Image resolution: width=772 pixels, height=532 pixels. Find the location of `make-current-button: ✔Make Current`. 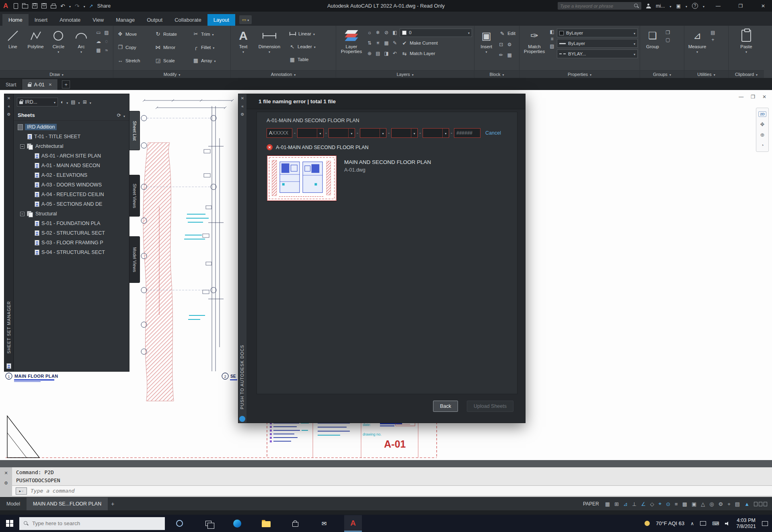

make-current-button: ✔Make Current is located at coordinates (420, 43).